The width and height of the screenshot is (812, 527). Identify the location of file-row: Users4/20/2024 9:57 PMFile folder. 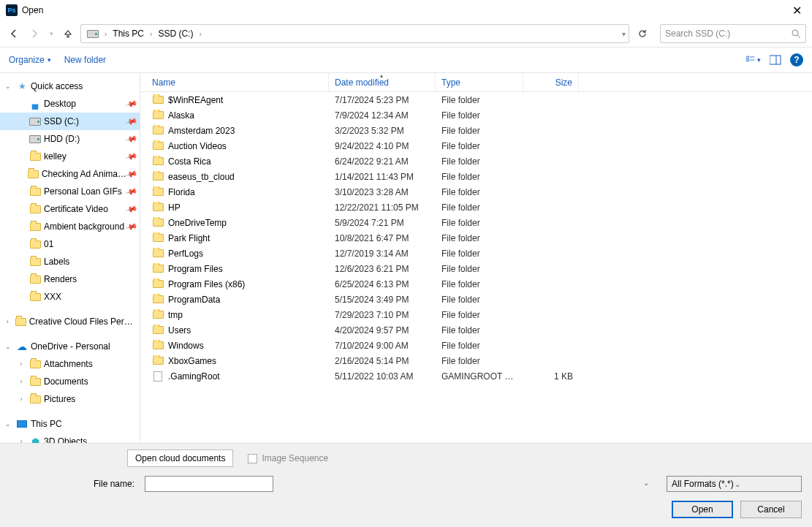
(477, 330).